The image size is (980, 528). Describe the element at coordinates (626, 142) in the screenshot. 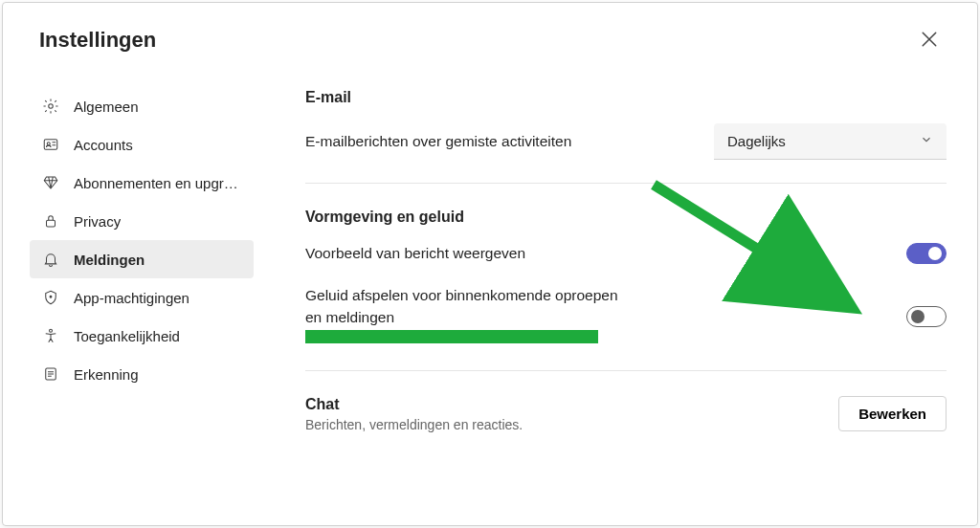

I see `row-missed-activity-email: E-mailberichten over gemiste activiteite…` at that location.